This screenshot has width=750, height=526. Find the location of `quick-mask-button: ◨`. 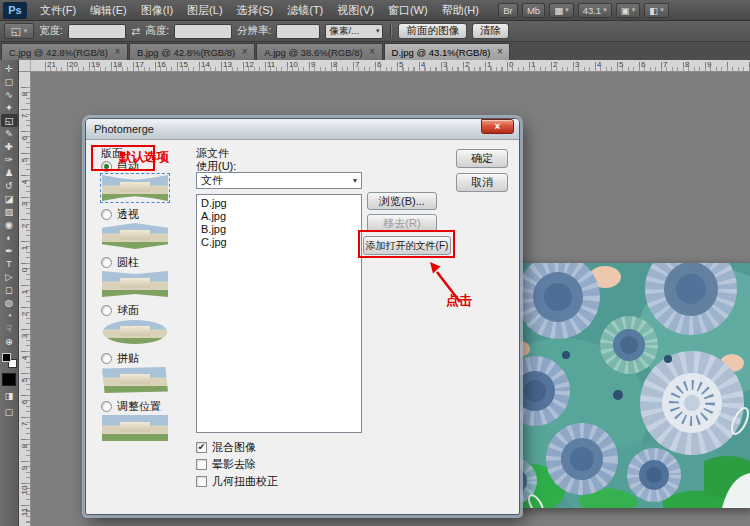

quick-mask-button: ◨ is located at coordinates (10, 396).